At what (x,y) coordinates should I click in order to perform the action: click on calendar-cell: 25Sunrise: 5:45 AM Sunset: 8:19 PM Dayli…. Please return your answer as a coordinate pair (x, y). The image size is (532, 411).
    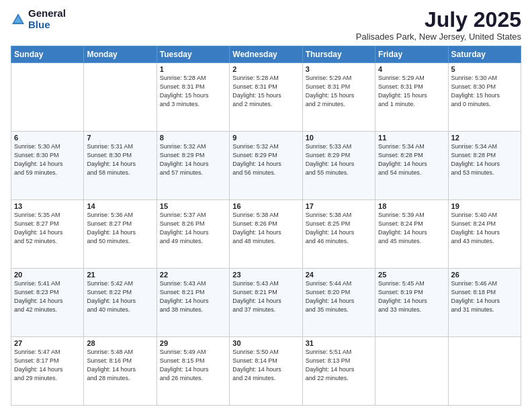
    Looking at the image, I should click on (412, 303).